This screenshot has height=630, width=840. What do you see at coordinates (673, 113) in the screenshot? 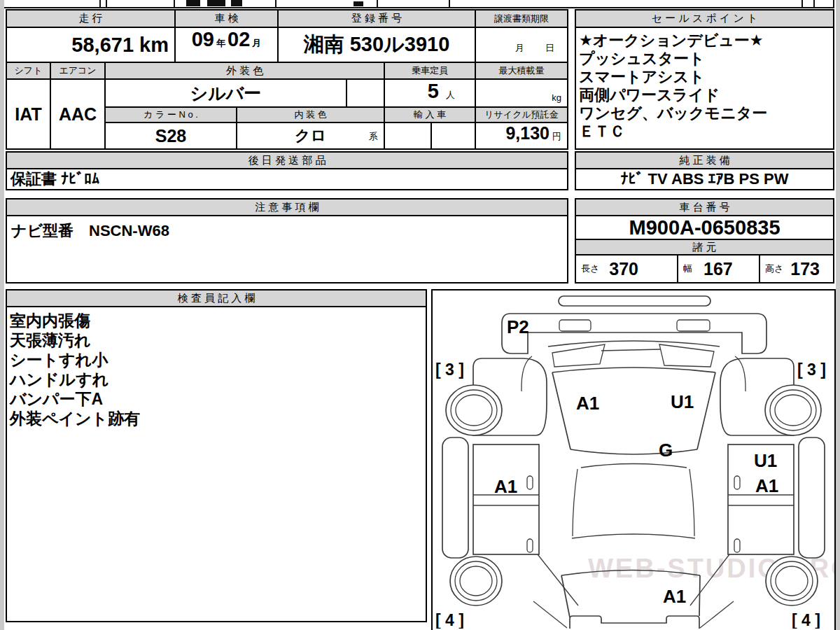
I see `sales-point: ワンセグ、バックモニター` at bounding box center [673, 113].